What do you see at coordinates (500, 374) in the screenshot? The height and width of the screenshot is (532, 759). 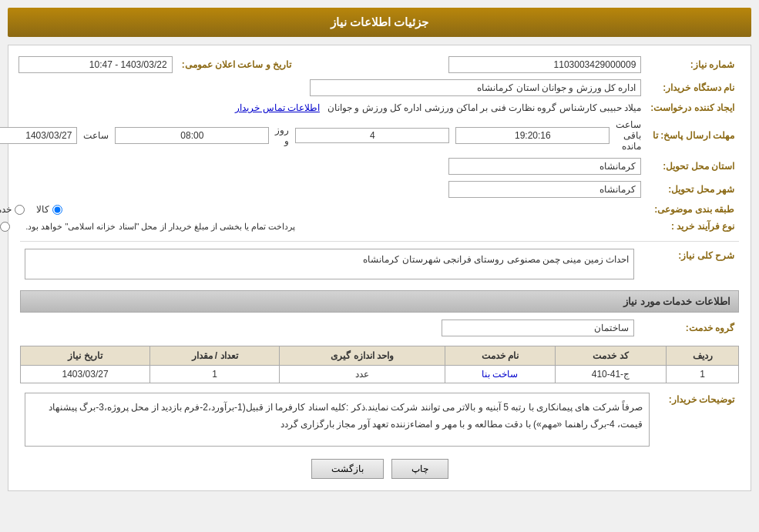 I see `cell-نام-خدمت: ساخت بنا` at bounding box center [500, 374].